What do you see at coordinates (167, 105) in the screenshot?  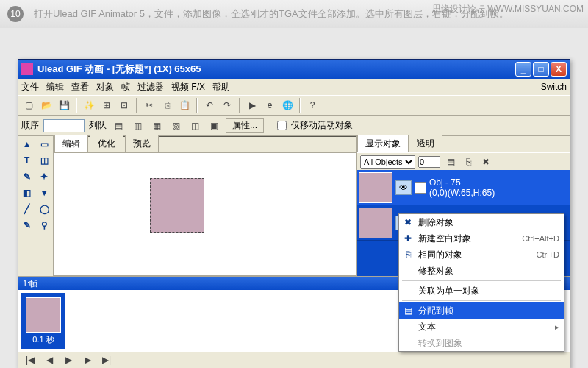 I see `copy-icon: ⎘` at bounding box center [167, 105].